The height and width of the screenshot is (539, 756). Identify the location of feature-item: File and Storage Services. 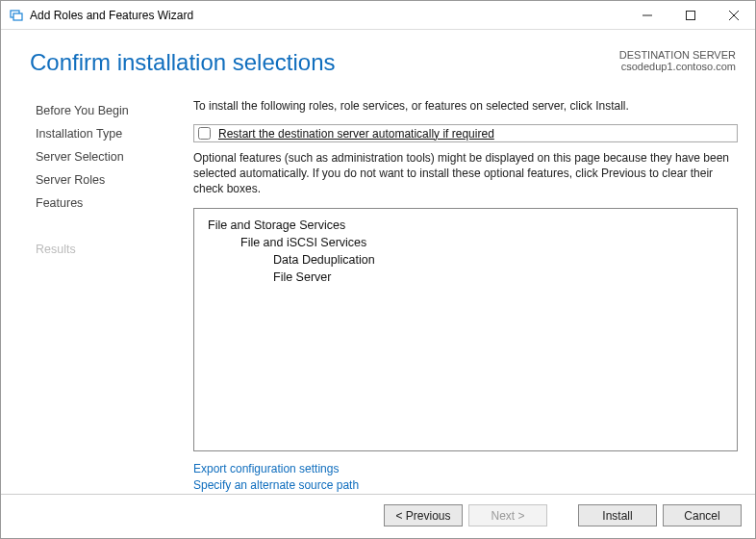
(466, 225).